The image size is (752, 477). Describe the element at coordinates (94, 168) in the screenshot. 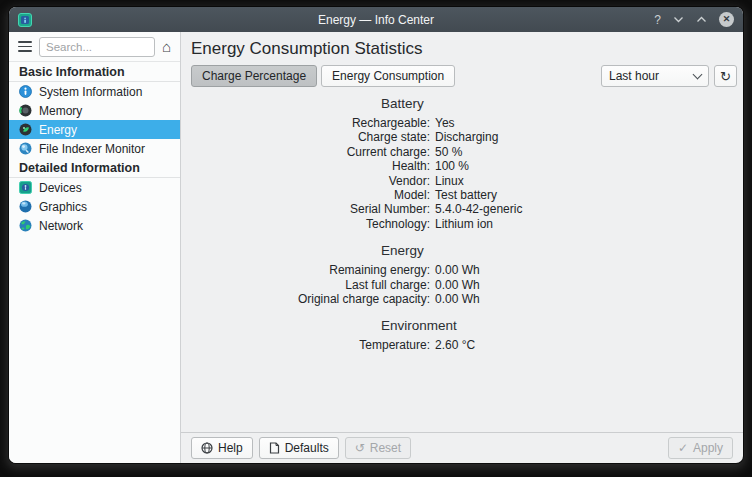

I see `nav-section-detailed-information: Detailed Information` at that location.